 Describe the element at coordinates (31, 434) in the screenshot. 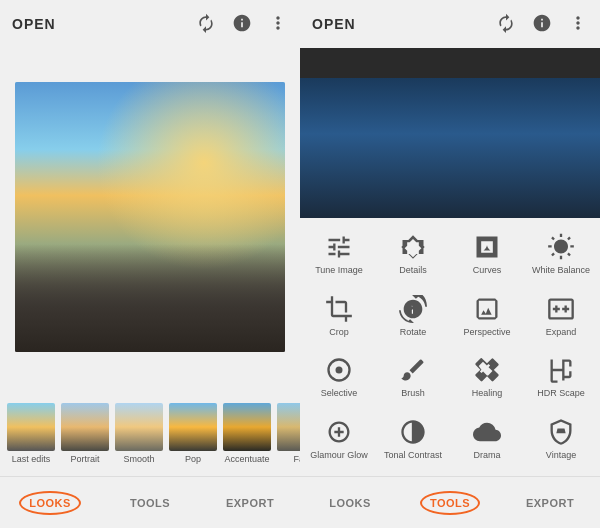

I see `thumb-last-edits: Last edits` at that location.